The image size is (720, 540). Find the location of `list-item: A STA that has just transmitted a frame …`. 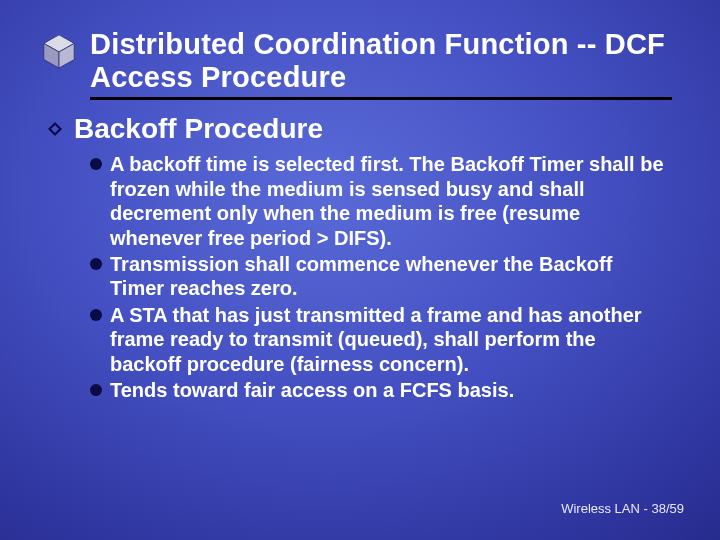

list-item: A STA that has just transmitted a frame … is located at coordinates (381, 340).